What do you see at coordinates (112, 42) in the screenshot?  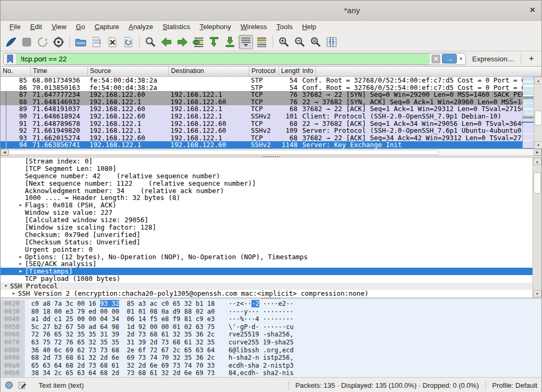 I see `close-file-icon` at bounding box center [112, 42].